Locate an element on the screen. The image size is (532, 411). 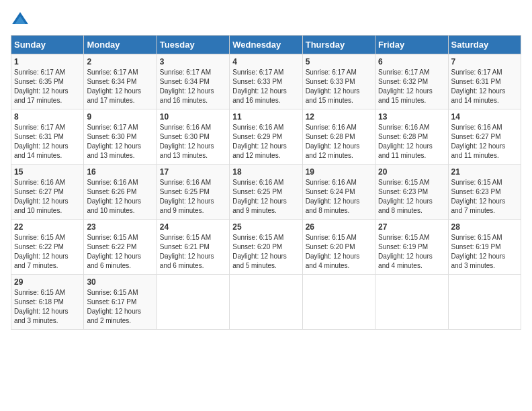
sunset-label: Sunset: 6:20 PM is located at coordinates (257, 247).